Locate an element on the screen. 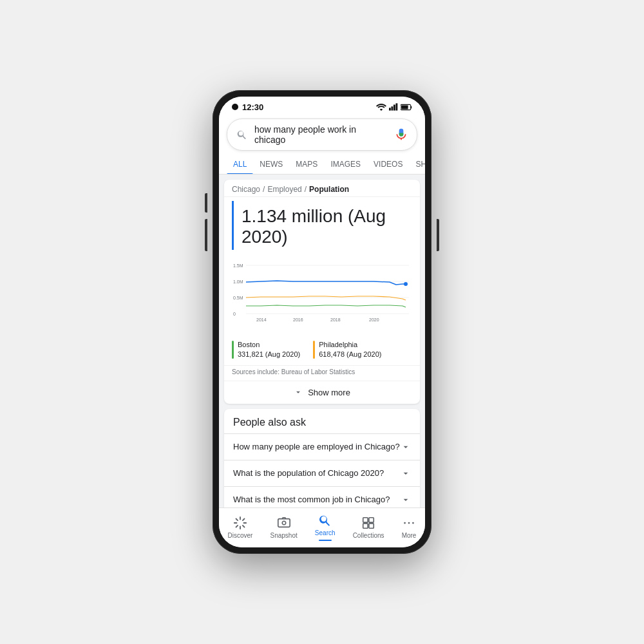  svg-text: 1.5M is located at coordinates (238, 265).